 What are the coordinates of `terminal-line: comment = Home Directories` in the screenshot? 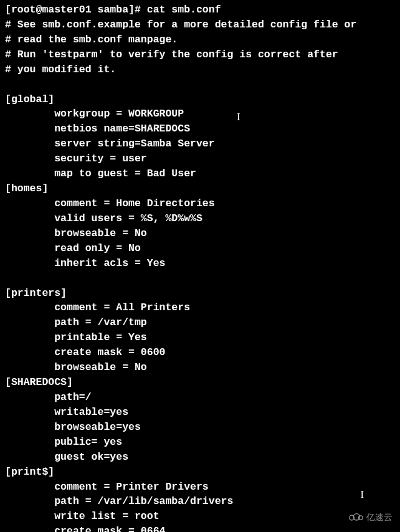 It's located at (200, 204).